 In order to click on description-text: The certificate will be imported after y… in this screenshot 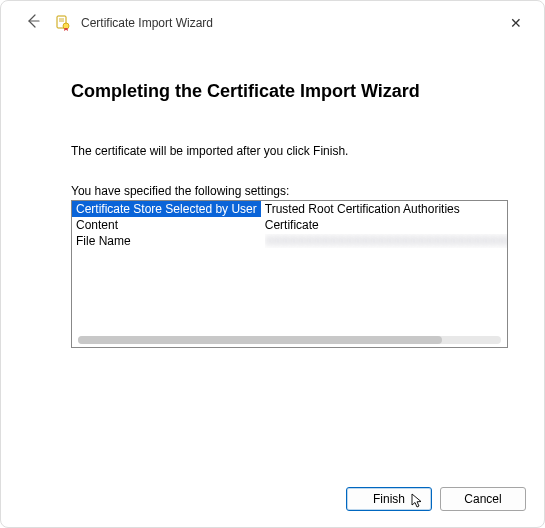, I will do `click(290, 151)`.